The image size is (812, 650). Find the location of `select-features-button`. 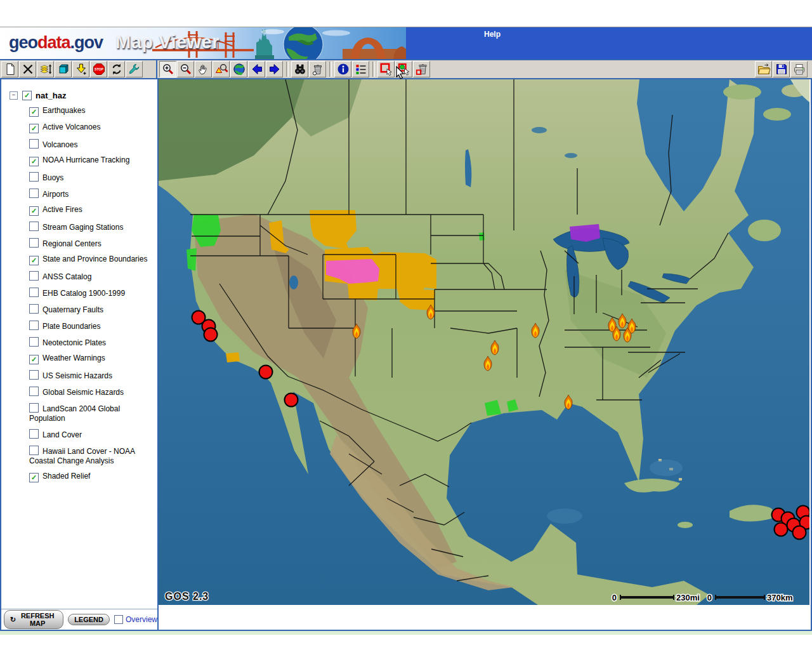

select-features-button is located at coordinates (403, 69).